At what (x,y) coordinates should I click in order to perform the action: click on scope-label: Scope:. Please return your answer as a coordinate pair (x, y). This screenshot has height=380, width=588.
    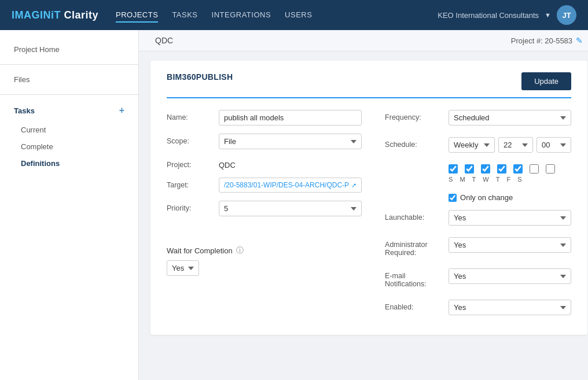
    Looking at the image, I should click on (190, 139).